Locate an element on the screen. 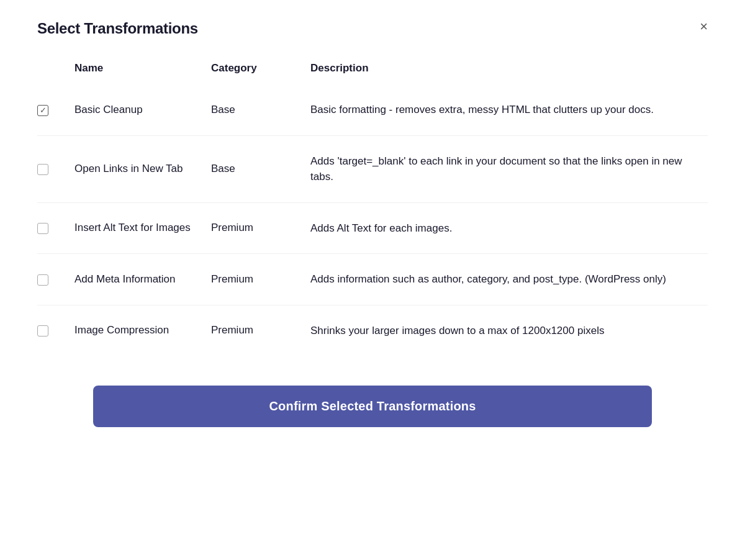 This screenshot has height=560, width=745. checkbox-basic-cleanup: ✓ is located at coordinates (43, 111).